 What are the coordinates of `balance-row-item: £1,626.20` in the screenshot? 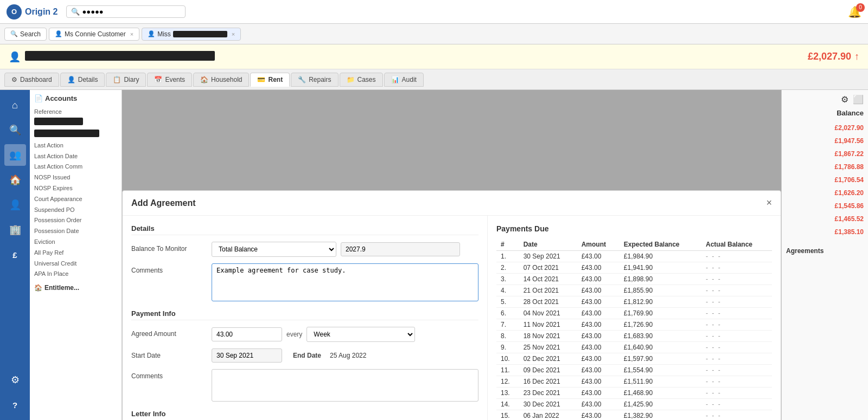 It's located at (825, 193).